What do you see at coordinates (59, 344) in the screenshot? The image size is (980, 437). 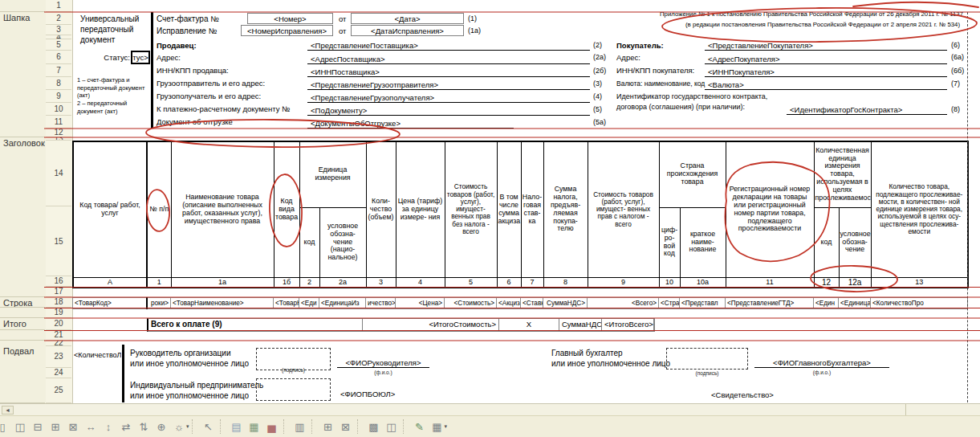 I see `row-header-22: 22` at bounding box center [59, 344].